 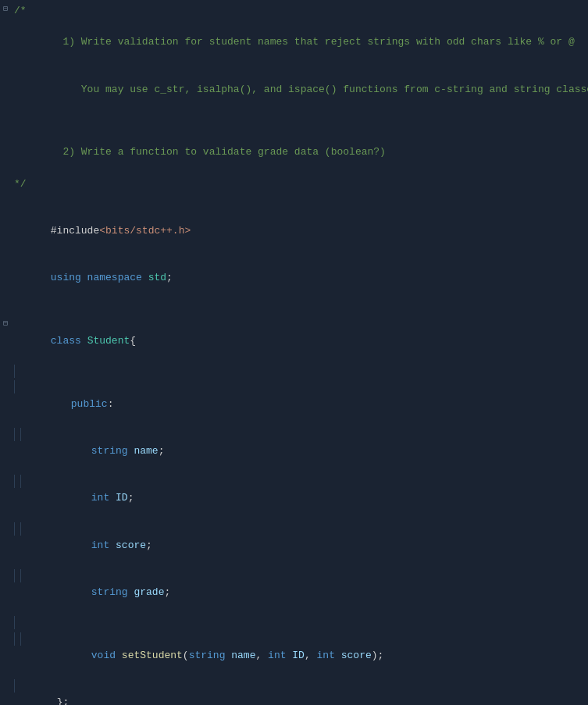 I want to click on line-9: using namespace std;, so click(x=294, y=278).